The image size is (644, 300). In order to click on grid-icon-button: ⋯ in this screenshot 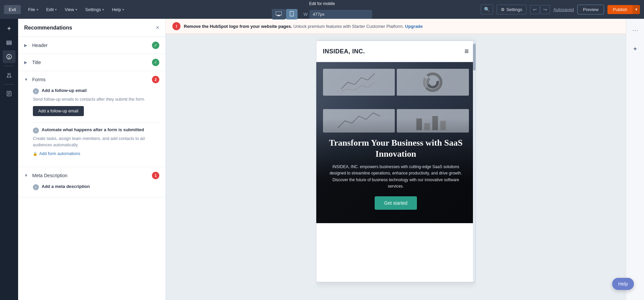, I will do `click(635, 30)`.